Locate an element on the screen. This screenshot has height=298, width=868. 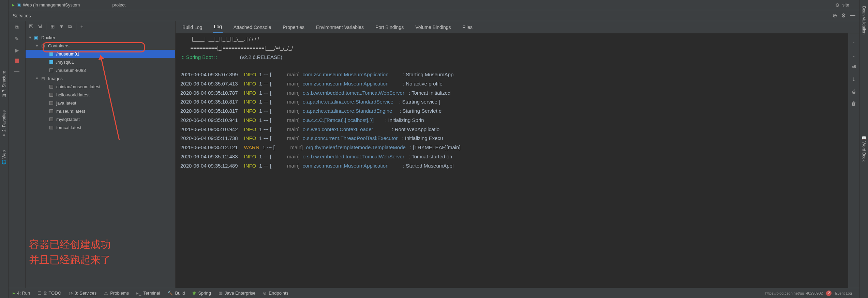
tree-node-image: hello-world:latest is located at coordinates (100, 95).